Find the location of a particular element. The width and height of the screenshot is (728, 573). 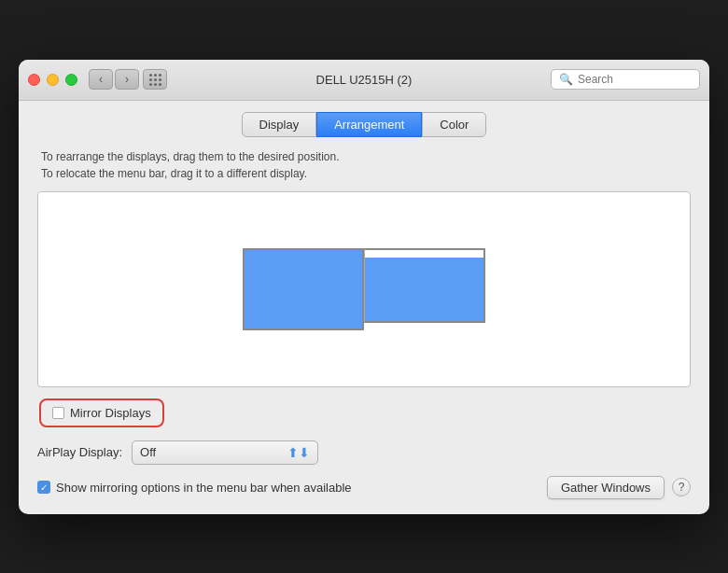

show-mirroring-label: Show mirroring options in the menu bar w… is located at coordinates (203, 487).